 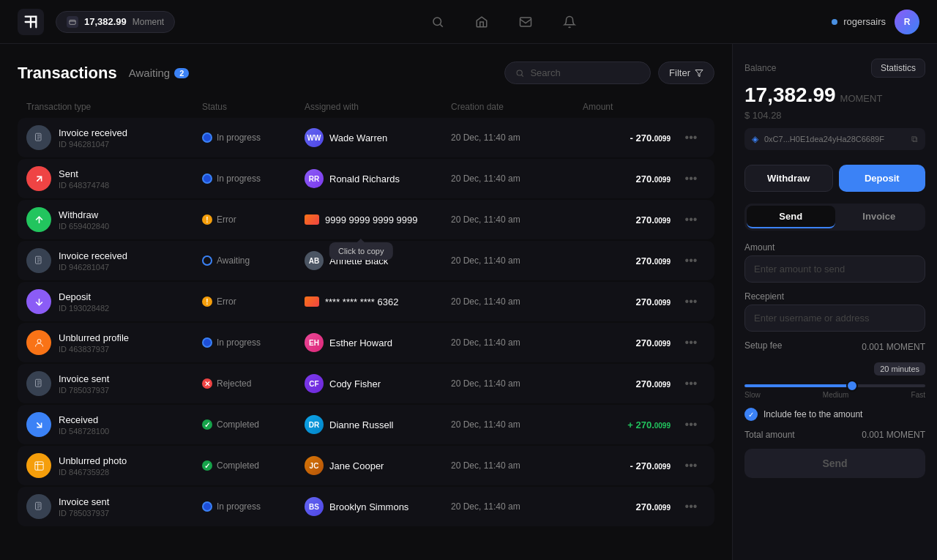 What do you see at coordinates (366, 425) in the screenshot?
I see `table-row: Received ID 548728100 ✓ Completed DR Dia…` at bounding box center [366, 425].